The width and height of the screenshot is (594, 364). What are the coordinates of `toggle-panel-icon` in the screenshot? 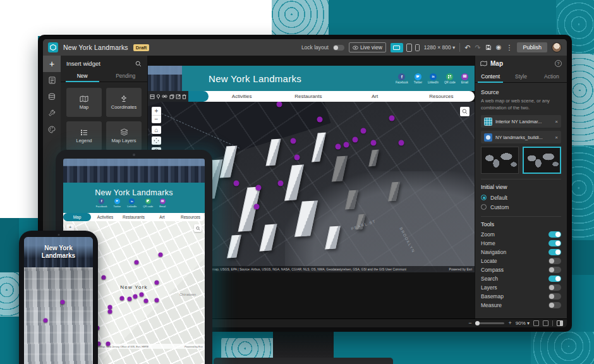 It's located at (560, 324).